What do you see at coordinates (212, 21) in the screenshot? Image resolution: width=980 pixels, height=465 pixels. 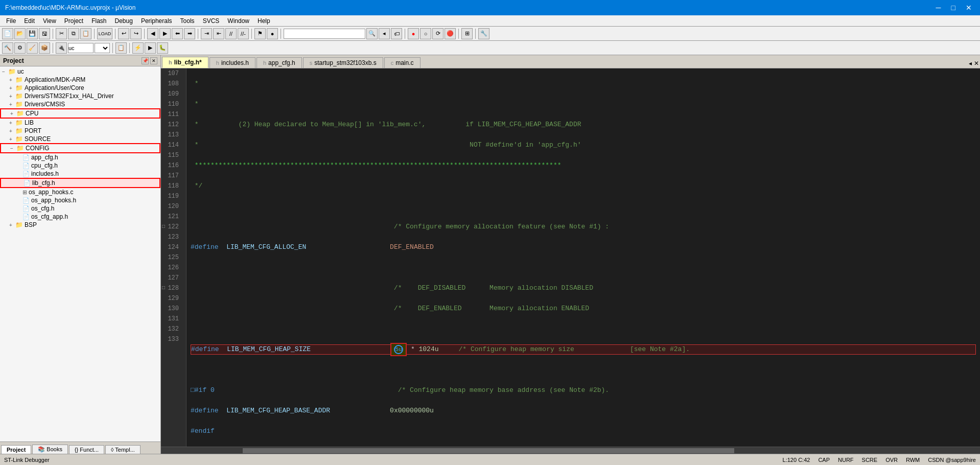 I see `menu-item-svcs: SVCS` at bounding box center [212, 21].